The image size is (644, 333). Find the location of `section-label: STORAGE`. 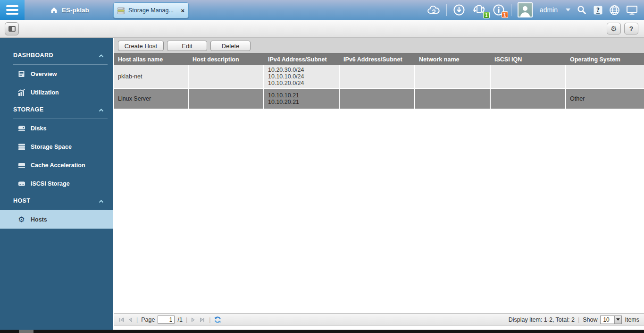

section-label: STORAGE is located at coordinates (56, 110).